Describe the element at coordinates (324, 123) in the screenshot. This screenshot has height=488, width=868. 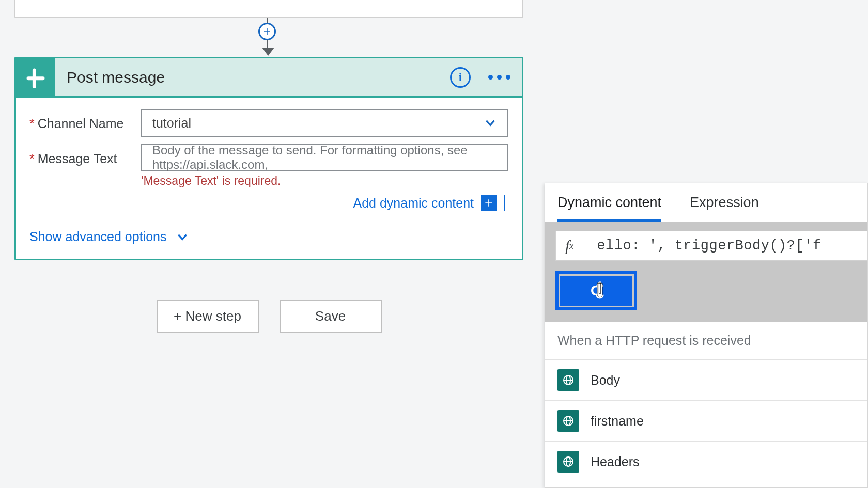
I see `channel-name-select: tutorial` at that location.